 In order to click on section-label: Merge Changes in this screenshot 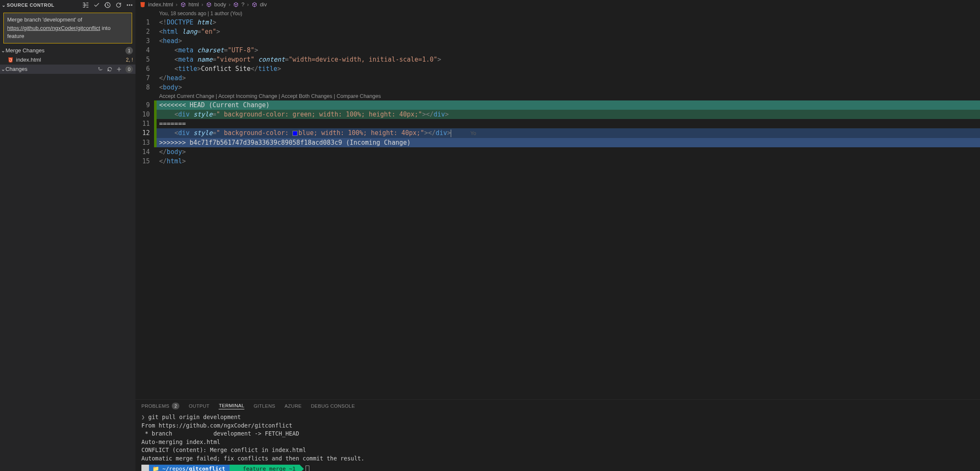, I will do `click(65, 51)`.